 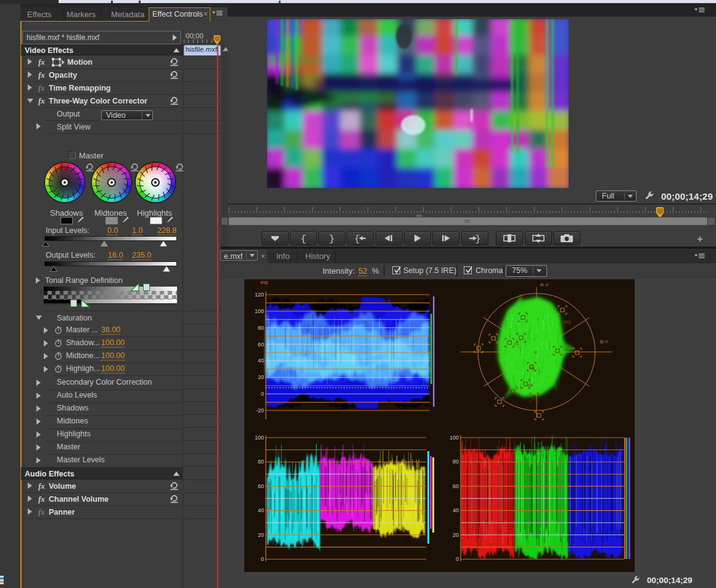 I want to click on svg-text: Kg, so click(x=532, y=368).